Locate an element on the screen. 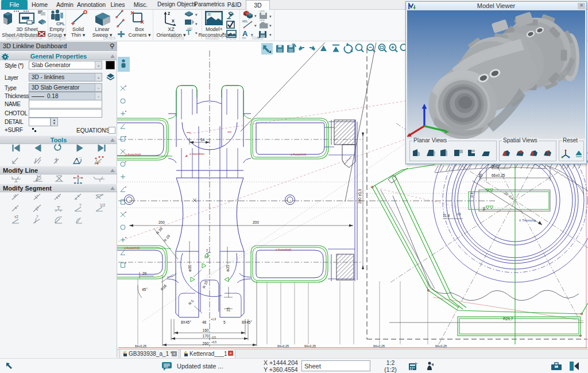  svg-text: -0,3 is located at coordinates (459, 215).